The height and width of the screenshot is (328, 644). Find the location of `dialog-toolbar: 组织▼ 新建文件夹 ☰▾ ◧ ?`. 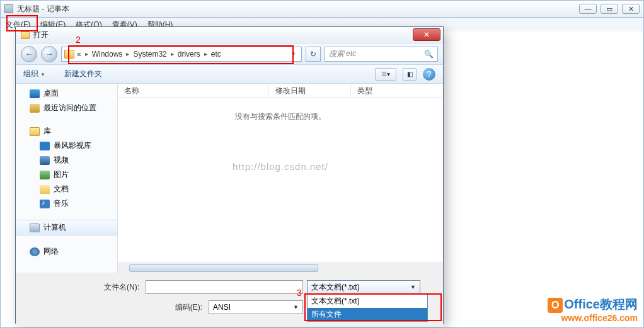

dialog-toolbar: 组织▼ 新建文件夹 ☰▾ ◧ ? is located at coordinates (229, 74).